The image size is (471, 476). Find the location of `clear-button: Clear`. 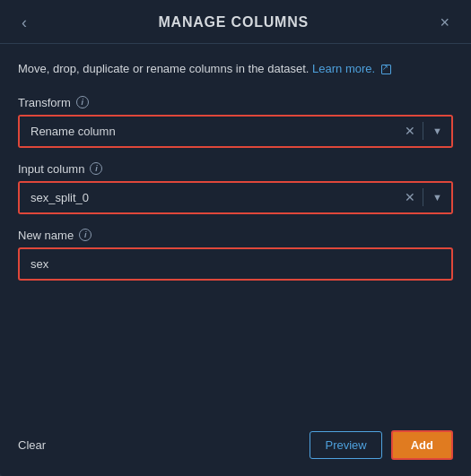

clear-button: Clear is located at coordinates (32, 445).